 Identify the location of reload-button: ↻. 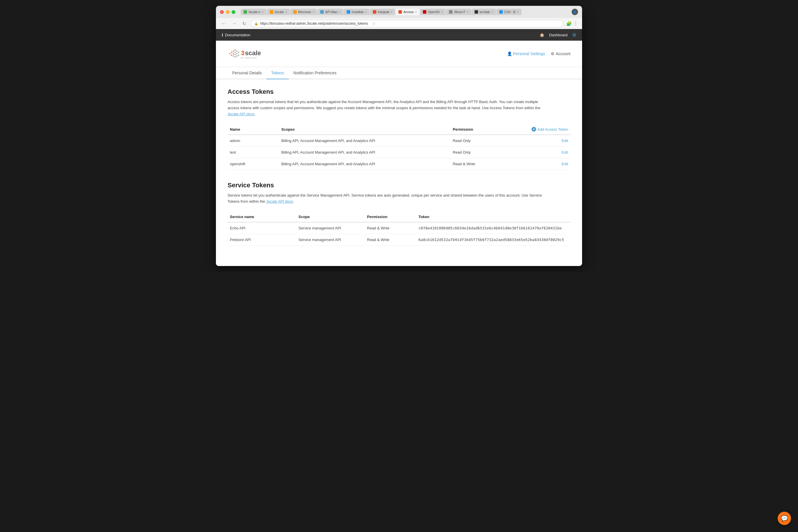
(244, 24).